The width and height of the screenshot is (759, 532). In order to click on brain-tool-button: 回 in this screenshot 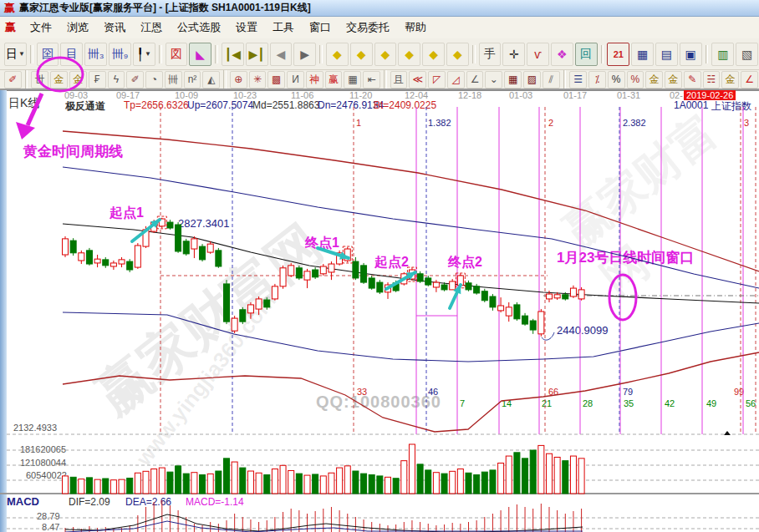, I will do `click(587, 54)`.